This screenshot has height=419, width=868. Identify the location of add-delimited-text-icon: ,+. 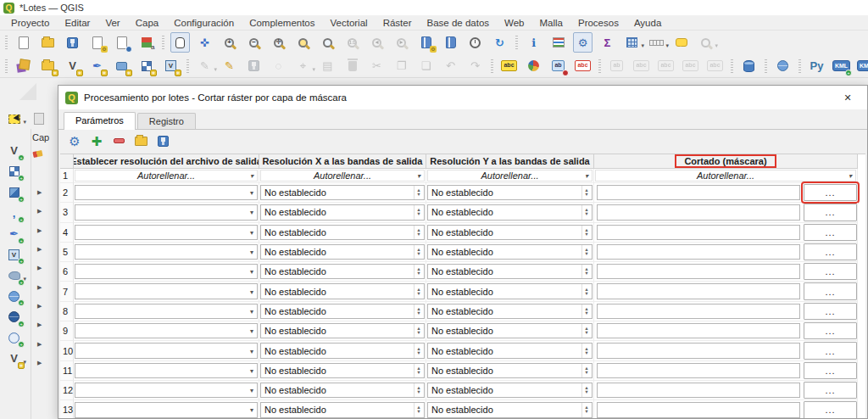
(14, 214).